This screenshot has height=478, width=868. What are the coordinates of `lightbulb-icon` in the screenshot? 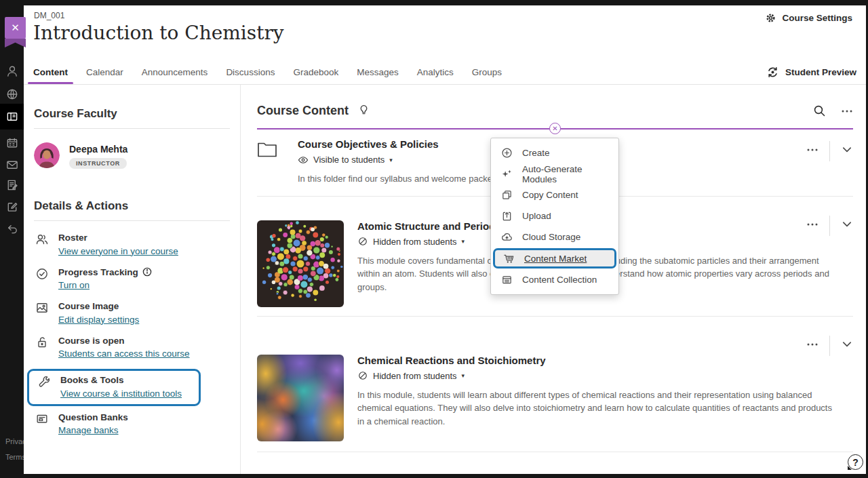 It's located at (363, 111).